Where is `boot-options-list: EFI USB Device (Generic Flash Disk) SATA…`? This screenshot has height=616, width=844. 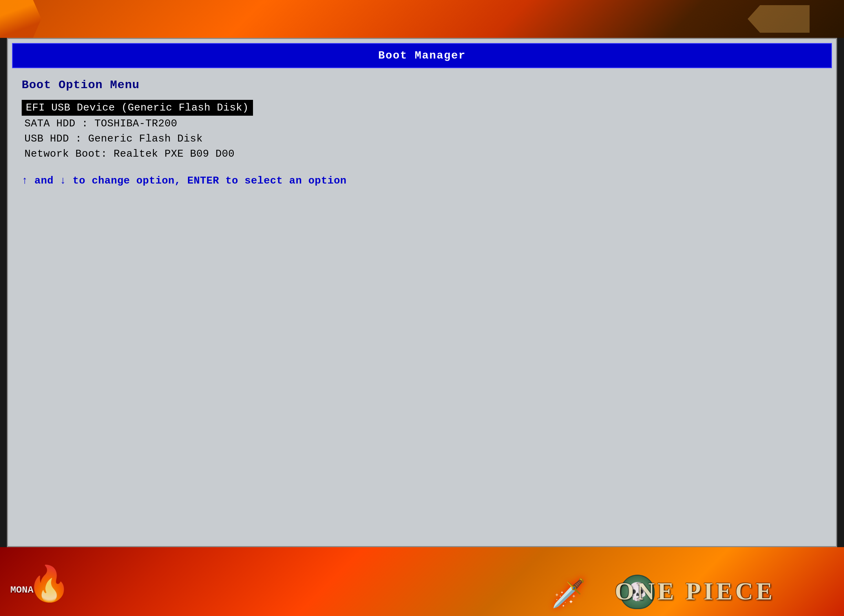 boot-options-list: EFI USB Device (Generic Flash Disk) SATA… is located at coordinates (422, 131).